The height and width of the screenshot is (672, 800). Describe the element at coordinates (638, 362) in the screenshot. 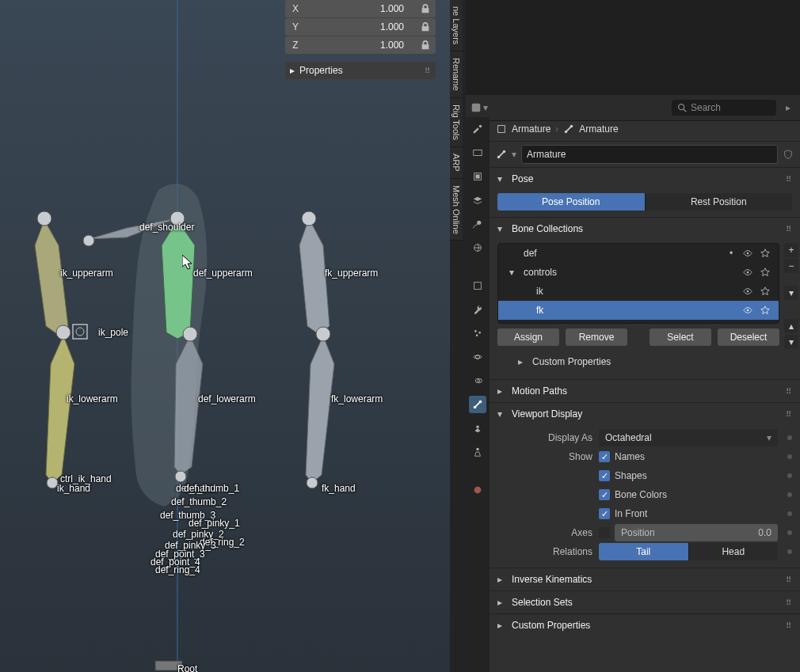

I see `collection-custom-properties-header: ▸ Custom Properties` at that location.